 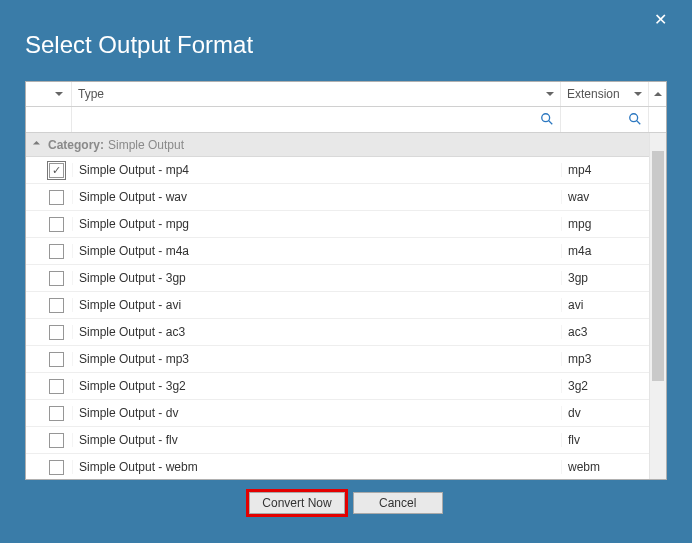 What do you see at coordinates (658, 266) in the screenshot?
I see `scroll-thumb` at bounding box center [658, 266].